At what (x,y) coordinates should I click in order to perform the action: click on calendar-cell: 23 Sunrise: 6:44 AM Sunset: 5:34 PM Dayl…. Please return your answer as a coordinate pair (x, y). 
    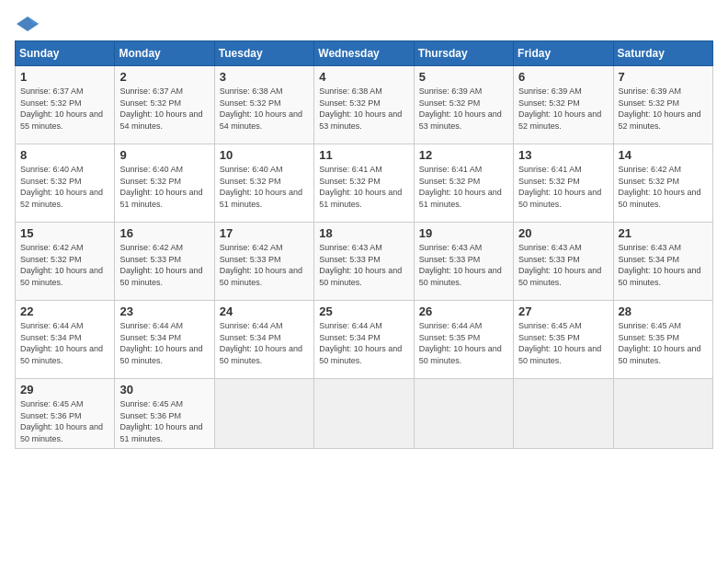
    Looking at the image, I should click on (165, 340).